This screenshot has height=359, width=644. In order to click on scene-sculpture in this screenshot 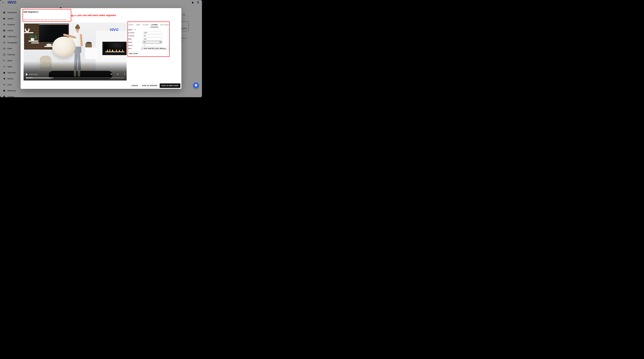, I will do `click(89, 43)`.